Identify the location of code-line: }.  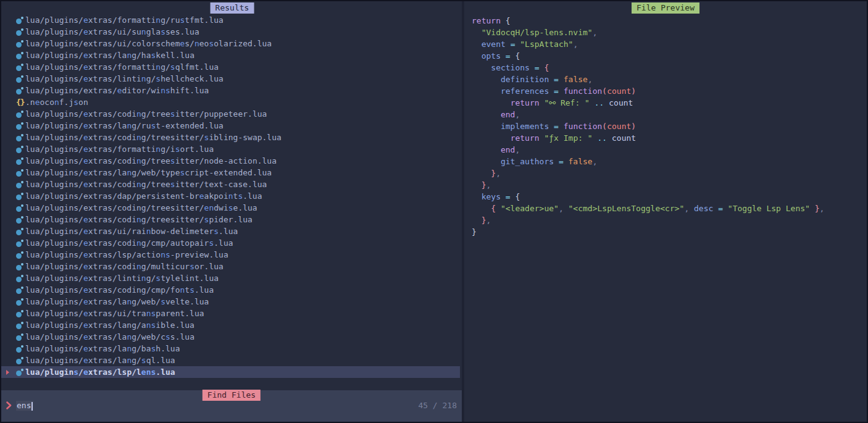
(648, 232).